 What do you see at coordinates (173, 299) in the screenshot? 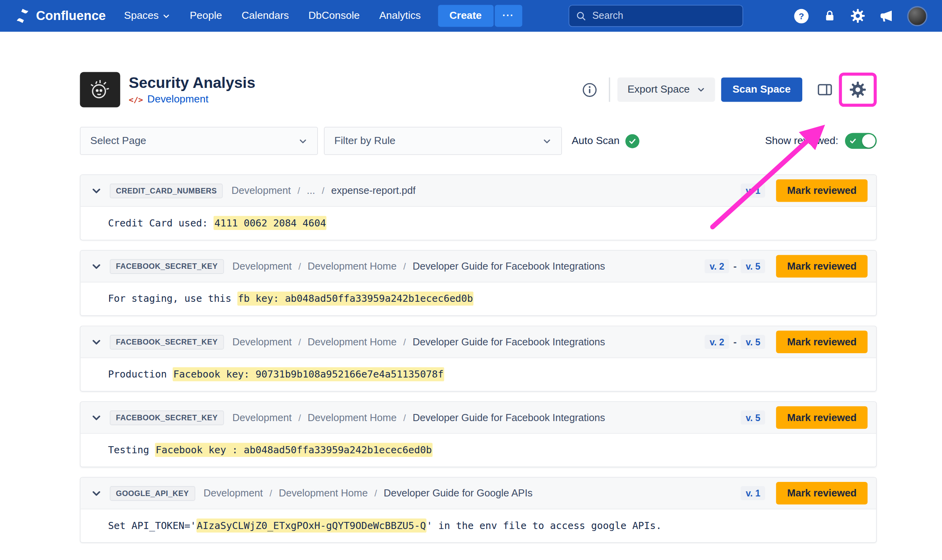
I see `finding-text: For staging, use this` at bounding box center [173, 299].